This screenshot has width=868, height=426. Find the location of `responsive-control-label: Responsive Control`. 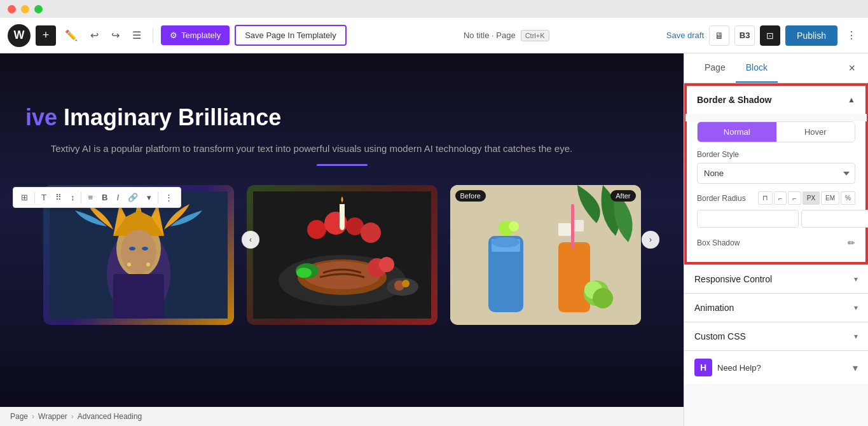

responsive-control-label: Responsive Control is located at coordinates (733, 279).